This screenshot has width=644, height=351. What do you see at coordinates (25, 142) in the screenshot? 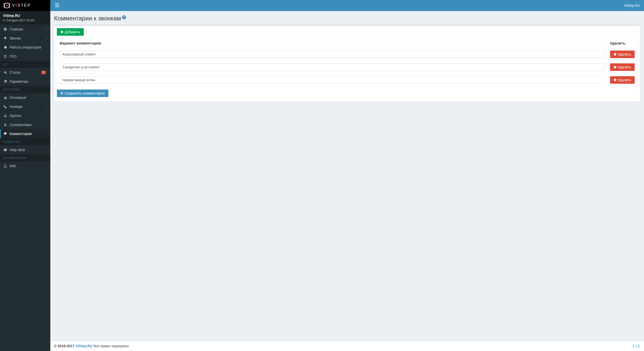
I see `sidebar-section-support: ПОДДЕРЖКА` at bounding box center [25, 142].